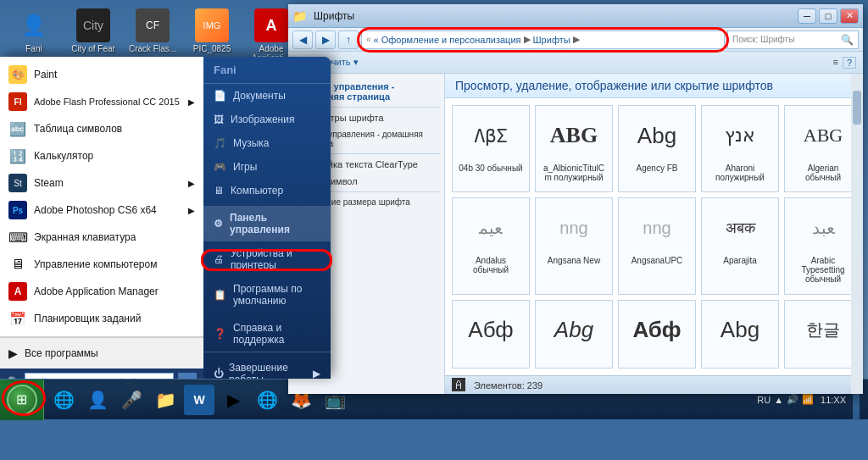 This screenshot has width=868, height=460. Describe the element at coordinates (491, 246) in the screenshot. I see `font-item-andalus: ﻌﻴﻤ Andalus обычный` at that location.